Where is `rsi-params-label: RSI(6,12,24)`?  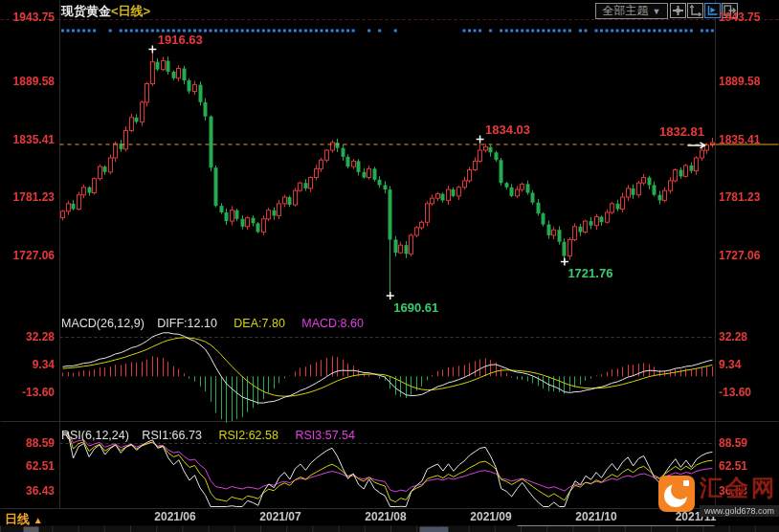 rsi-params-label: RSI(6,12,24) is located at coordinates (96, 435).